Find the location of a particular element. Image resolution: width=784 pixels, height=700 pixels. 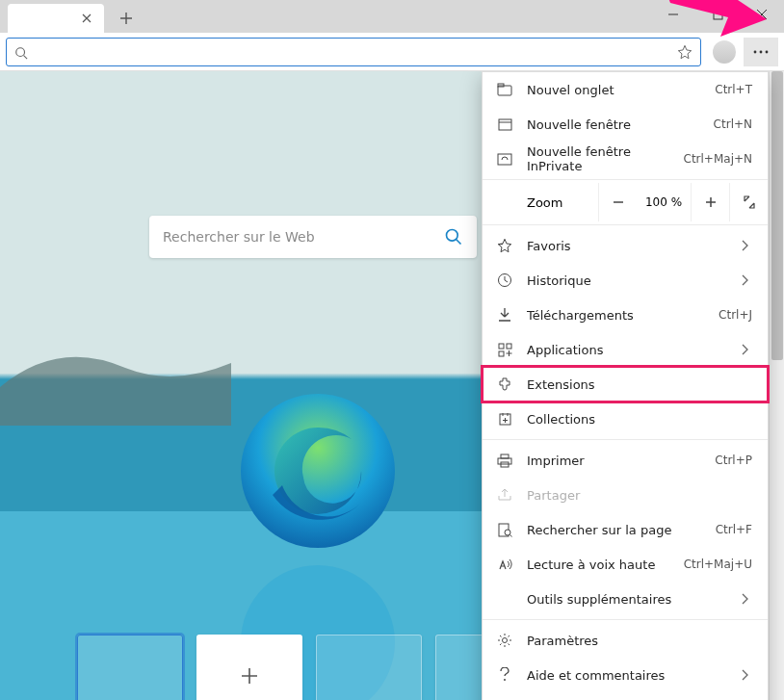

menu-new-tab: Nouvel onglet Ctrl+T is located at coordinates (625, 90).